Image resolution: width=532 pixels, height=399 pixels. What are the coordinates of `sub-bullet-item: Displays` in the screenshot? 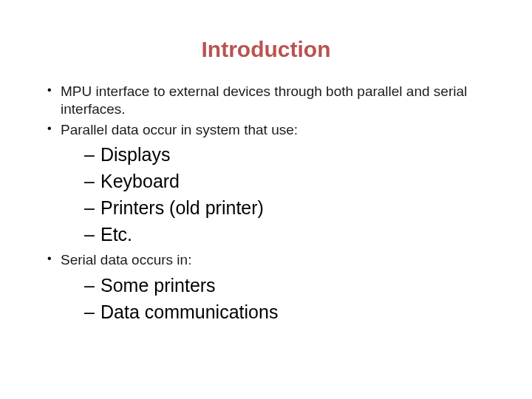 It's located at (293, 155).